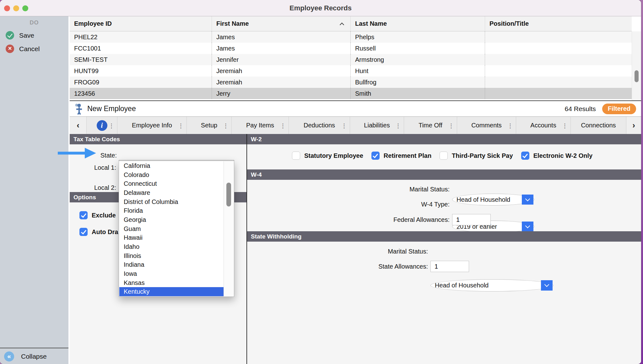 This screenshot has width=643, height=364. Describe the element at coordinates (34, 356) in the screenshot. I see `collapse-button: Collapse` at that location.